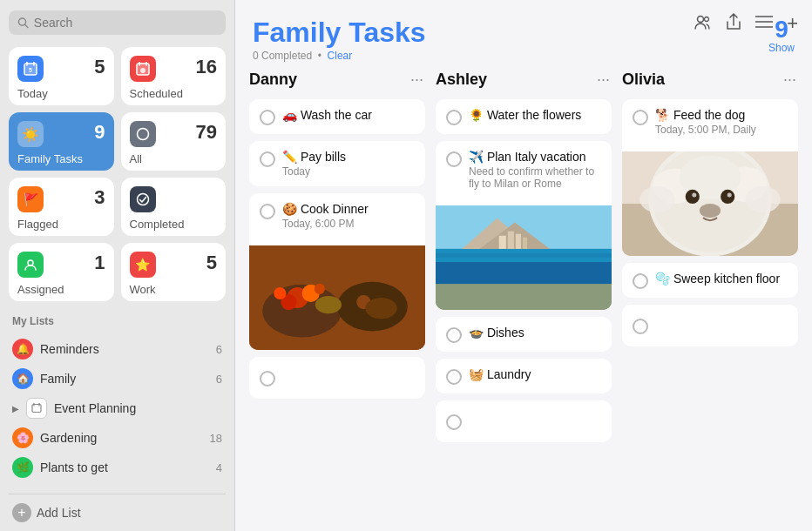 The image size is (812, 531). What do you see at coordinates (125, 467) in the screenshot?
I see `plants-label: Plants to get` at bounding box center [125, 467].